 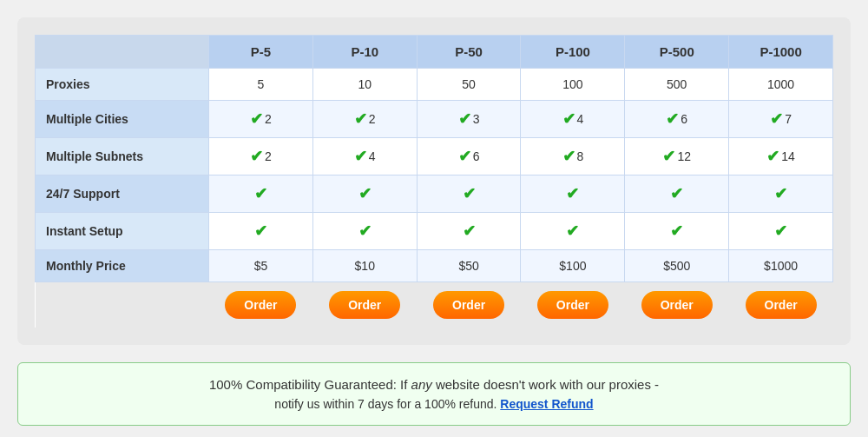 I want to click on table-cell: ✔ 14, so click(x=781, y=156).